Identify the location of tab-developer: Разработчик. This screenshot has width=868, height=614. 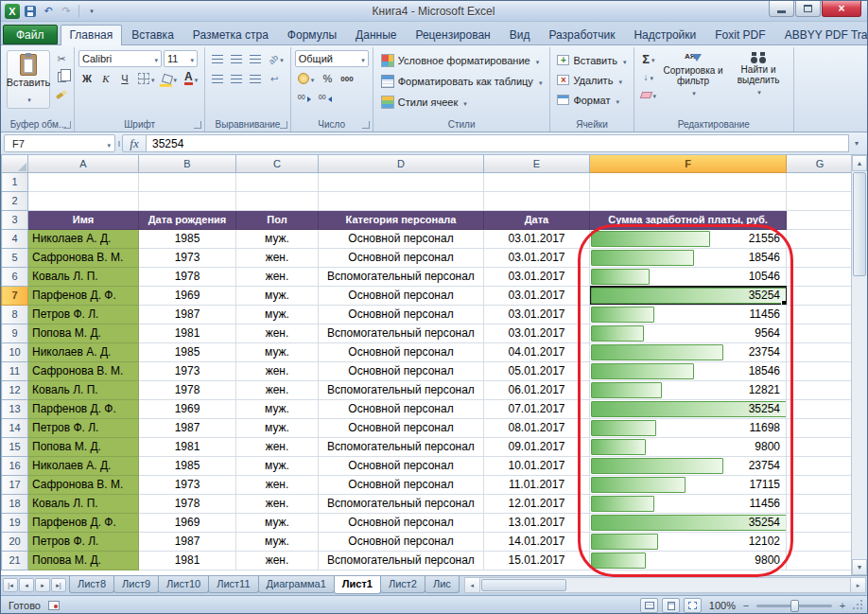
(582, 34).